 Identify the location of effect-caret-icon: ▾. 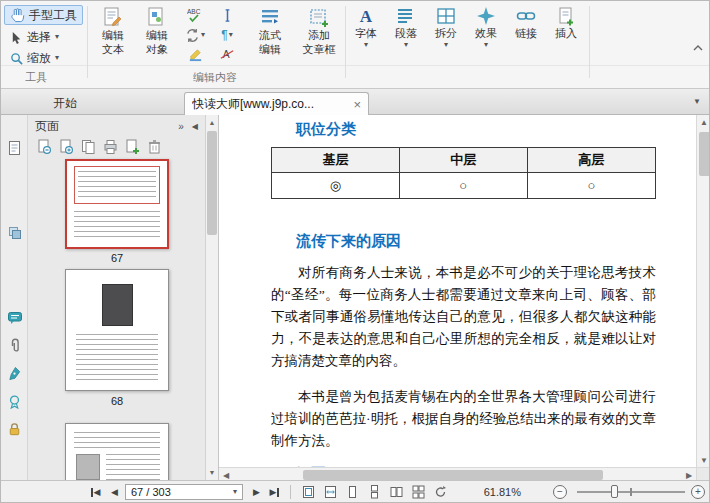
(486, 45).